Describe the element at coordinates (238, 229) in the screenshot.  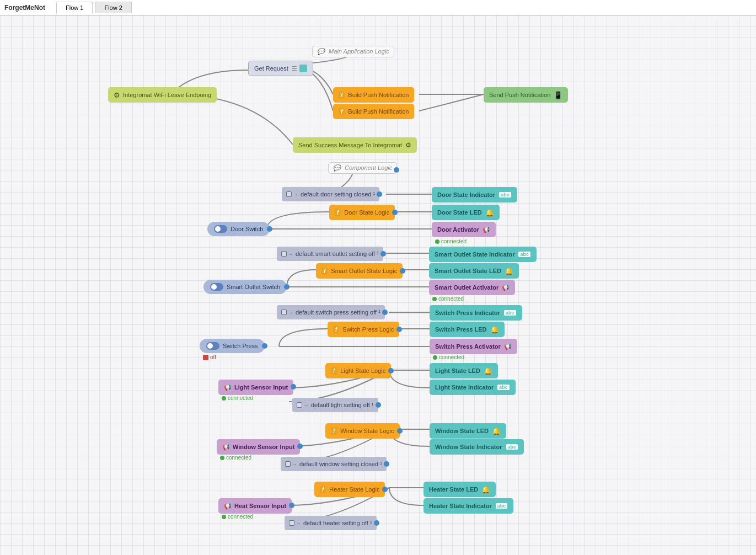
I see `door-switch-node: Door Switch` at that location.